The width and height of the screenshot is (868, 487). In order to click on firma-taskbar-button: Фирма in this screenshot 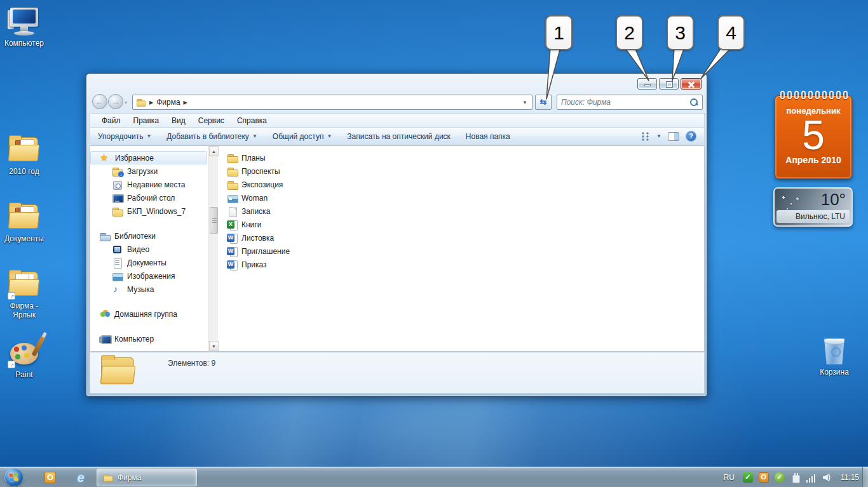, I will do `click(147, 477)`.